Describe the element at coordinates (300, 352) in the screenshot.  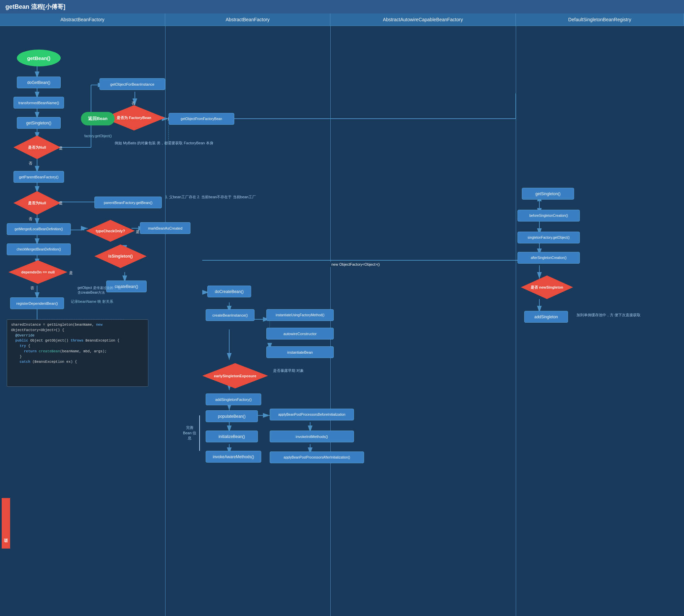
I see `instantiateBean-node: instantiateBean` at that location.